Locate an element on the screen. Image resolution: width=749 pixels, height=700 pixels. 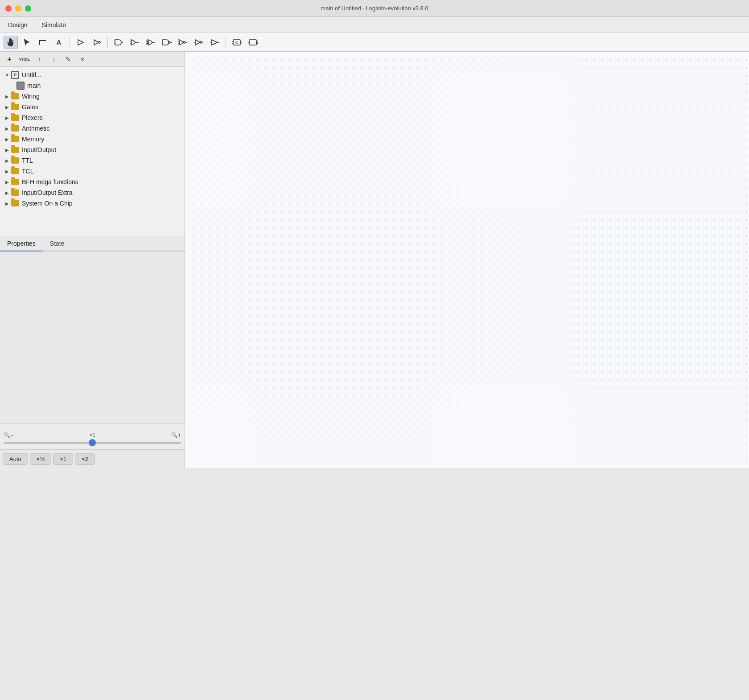
delete-button: ✕ is located at coordinates (82, 59).